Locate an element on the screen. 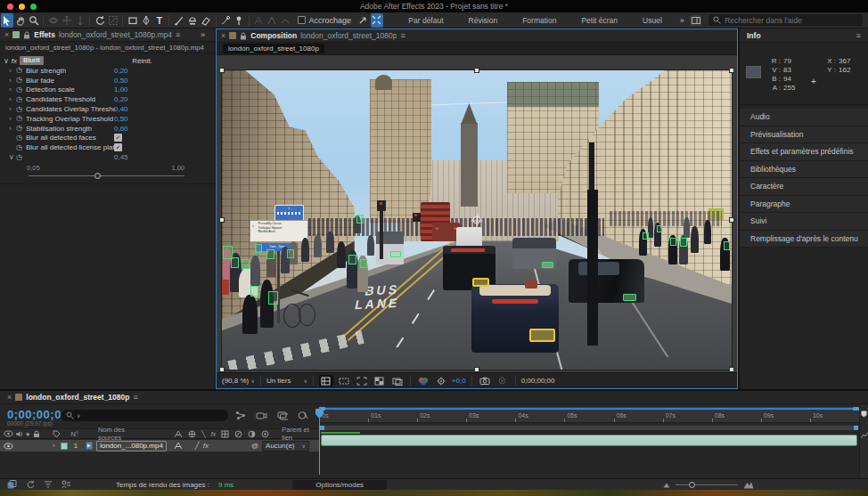 The height and width of the screenshot is (496, 868). magnification-dropdown: (90,8 %) ∨ is located at coordinates (239, 381).